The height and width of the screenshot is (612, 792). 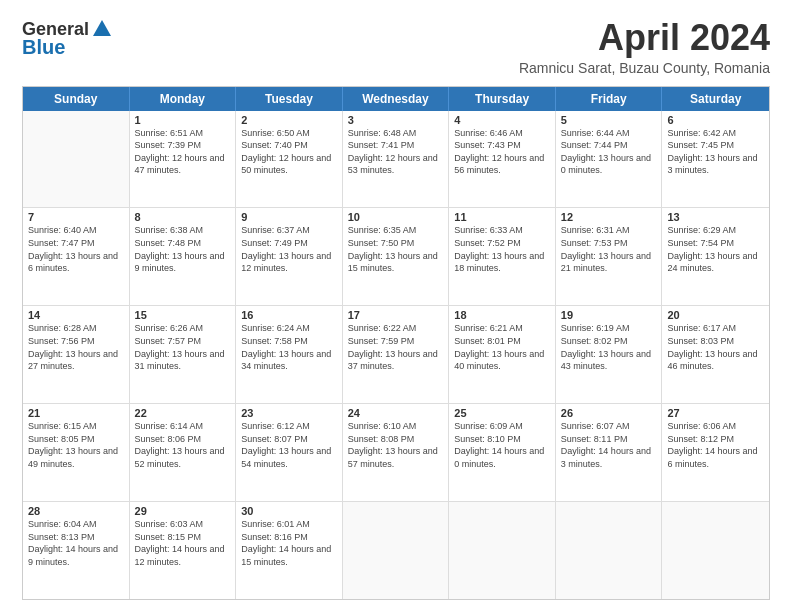 I want to click on weekday-header: Sunday, so click(x=76, y=99).